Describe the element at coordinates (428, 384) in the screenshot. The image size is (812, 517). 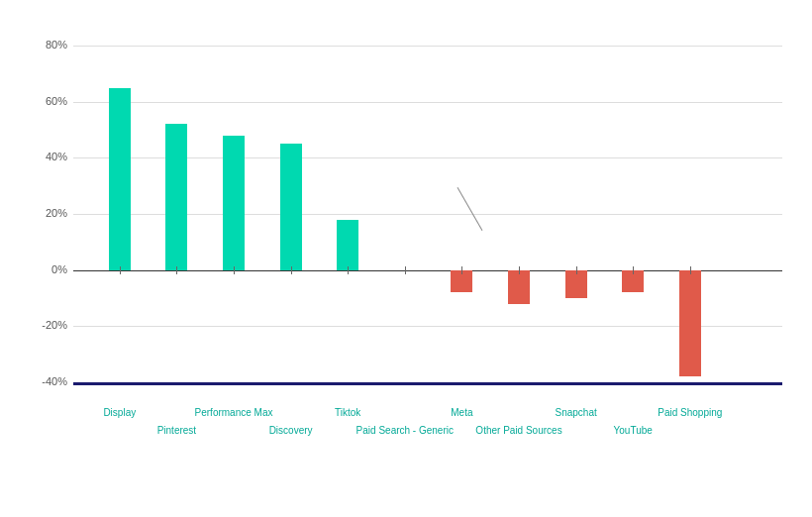
I see `bottom-baseline` at that location.